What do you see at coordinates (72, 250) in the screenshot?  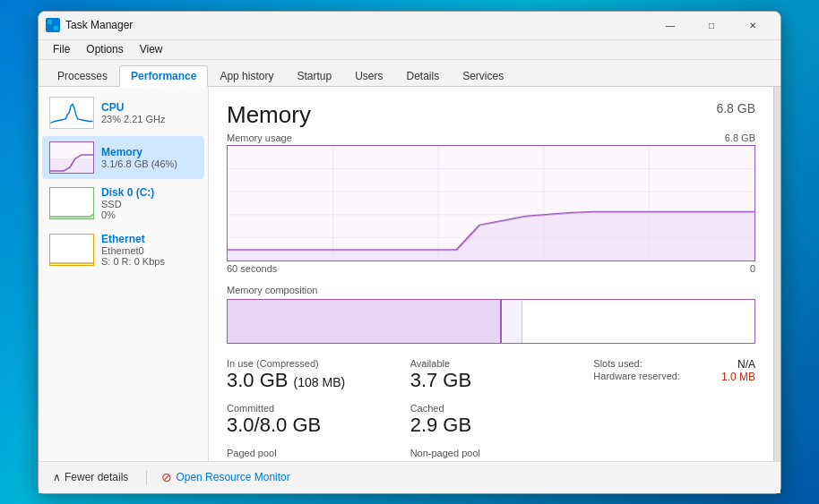 I see `ethernet-thumbnail` at bounding box center [72, 250].